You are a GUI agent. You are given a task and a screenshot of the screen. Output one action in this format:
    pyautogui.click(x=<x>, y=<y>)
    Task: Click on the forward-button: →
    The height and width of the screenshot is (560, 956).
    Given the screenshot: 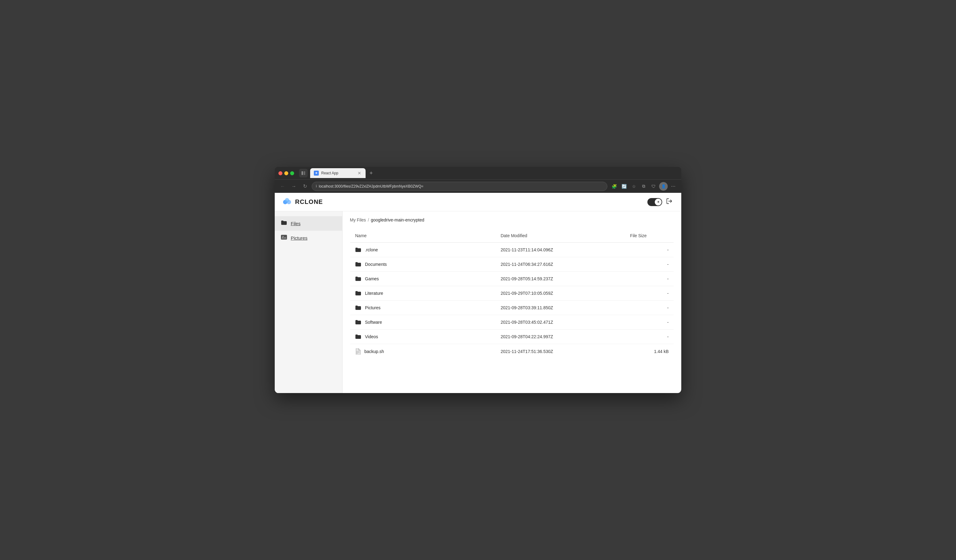 What is the action you would take?
    pyautogui.click(x=294, y=187)
    